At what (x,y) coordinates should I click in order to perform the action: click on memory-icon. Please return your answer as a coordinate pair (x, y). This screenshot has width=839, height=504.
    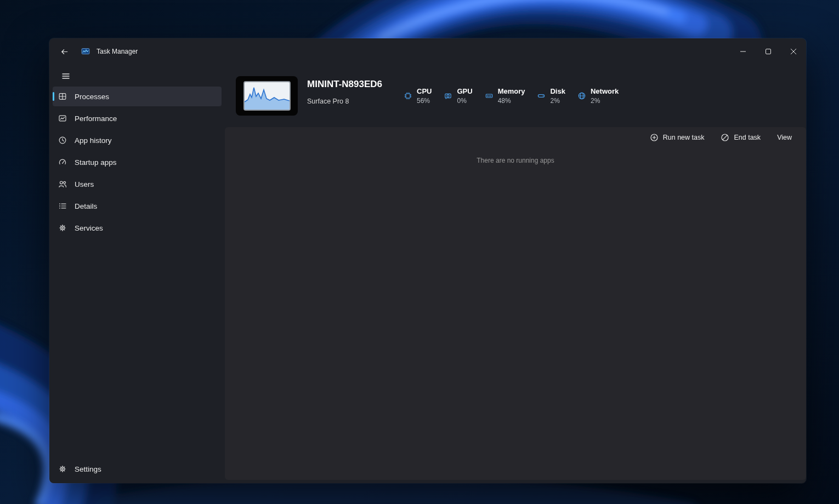
    Looking at the image, I should click on (489, 96).